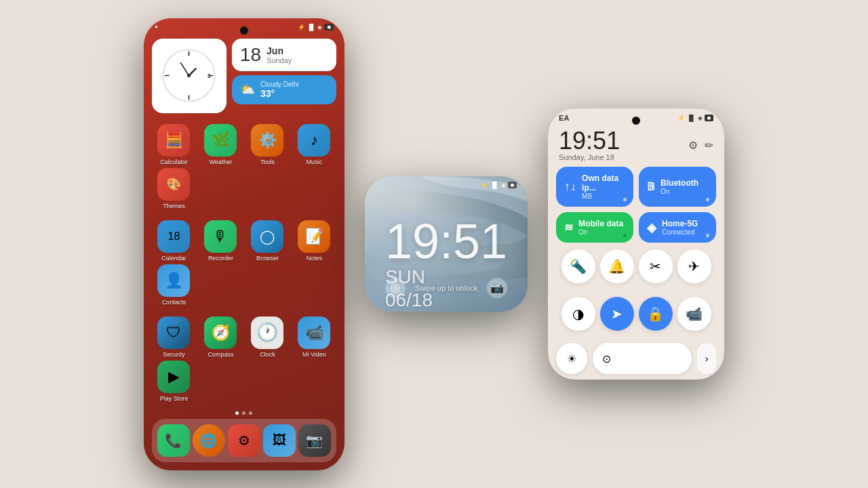 The width and height of the screenshot is (868, 488). I want to click on cc-header: 19:51 Sunday, June 18 ⚙ ✏, so click(636, 146).